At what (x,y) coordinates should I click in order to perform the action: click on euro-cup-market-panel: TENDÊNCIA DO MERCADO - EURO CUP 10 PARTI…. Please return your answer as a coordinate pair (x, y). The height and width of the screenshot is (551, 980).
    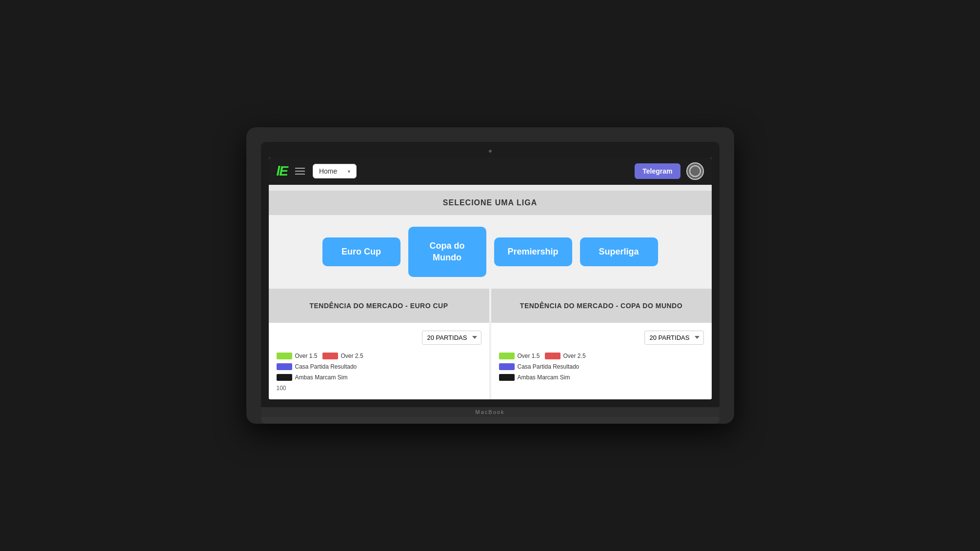
    Looking at the image, I should click on (379, 344).